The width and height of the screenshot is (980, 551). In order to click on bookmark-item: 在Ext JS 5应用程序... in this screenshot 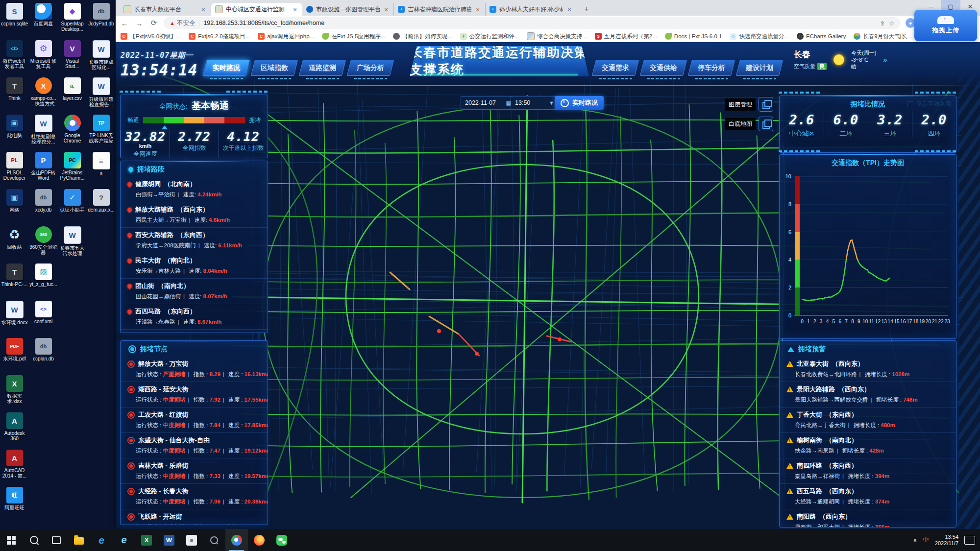, I will do `click(354, 36)`.